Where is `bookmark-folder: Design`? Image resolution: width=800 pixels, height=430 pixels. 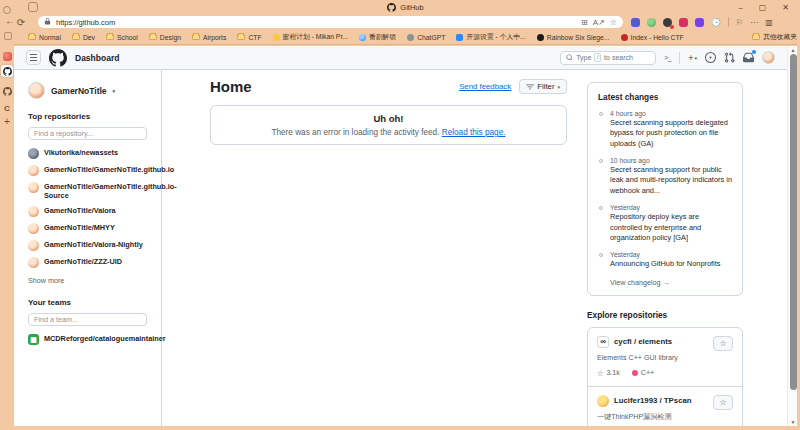
bookmark-folder: Design is located at coordinates (165, 38).